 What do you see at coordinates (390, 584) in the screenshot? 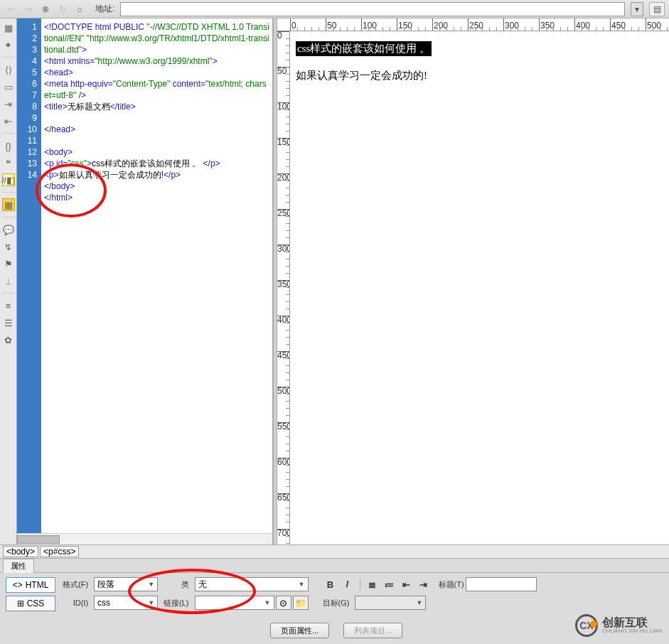
I see `ol-button: ≔` at bounding box center [390, 584].